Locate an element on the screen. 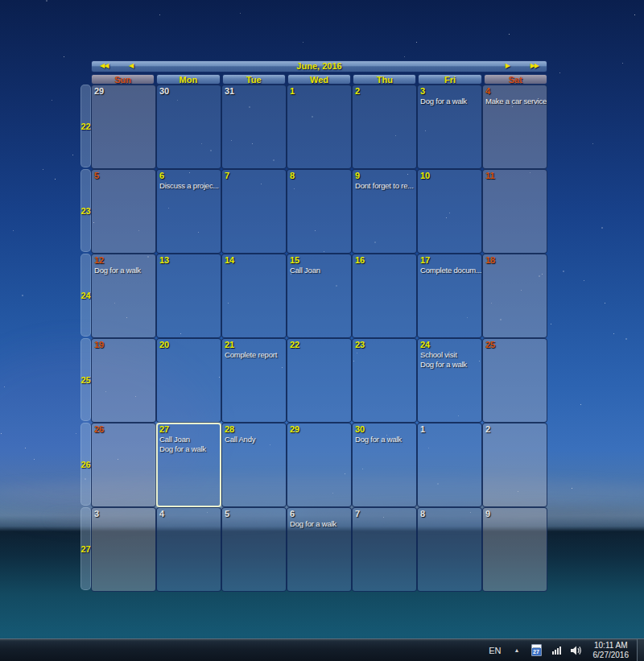 The width and height of the screenshot is (644, 661). event-label: Discuss a projec... is located at coordinates (188, 186).